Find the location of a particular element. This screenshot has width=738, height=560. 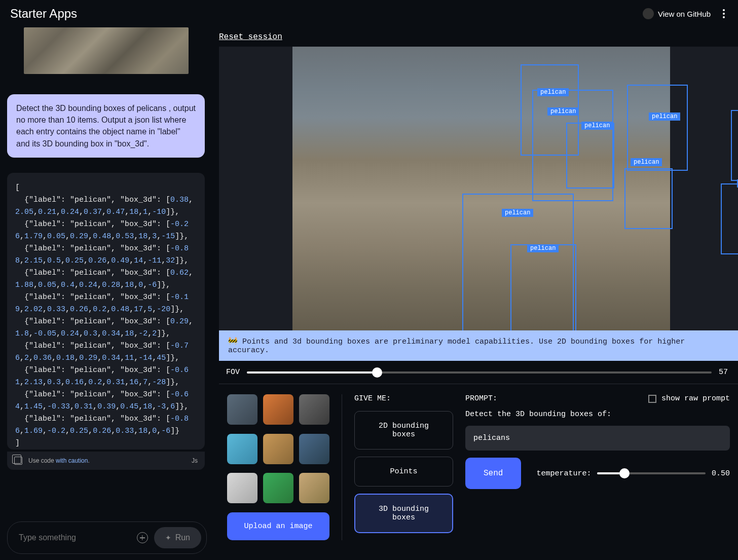

send-button: Send is located at coordinates (493, 473).